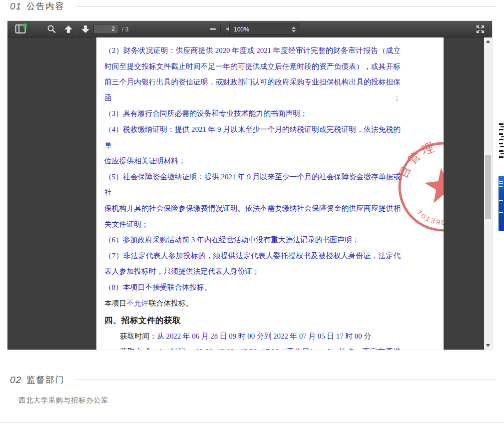 This screenshot has height=423, width=504. Describe the element at coordinates (85, 29) in the screenshot. I see `page-down-icon` at that location.